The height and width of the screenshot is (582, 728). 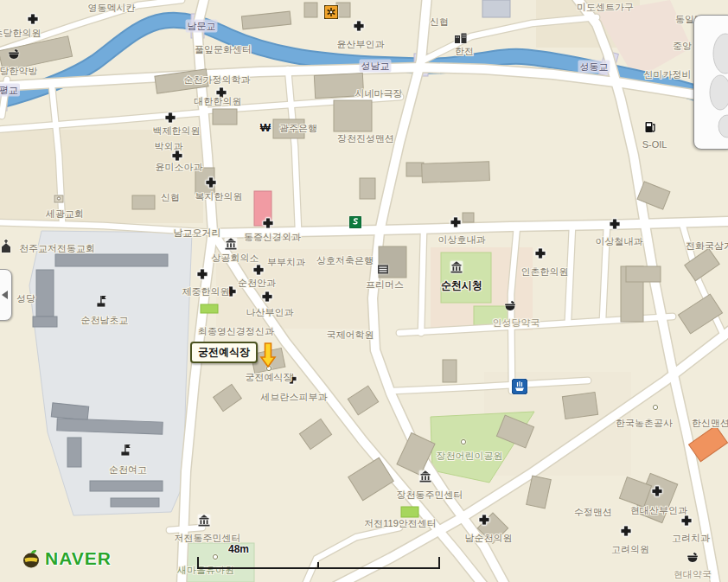 What do you see at coordinates (545, 272) in the screenshot?
I see `poi-label: 인촌한의원` at bounding box center [545, 272].